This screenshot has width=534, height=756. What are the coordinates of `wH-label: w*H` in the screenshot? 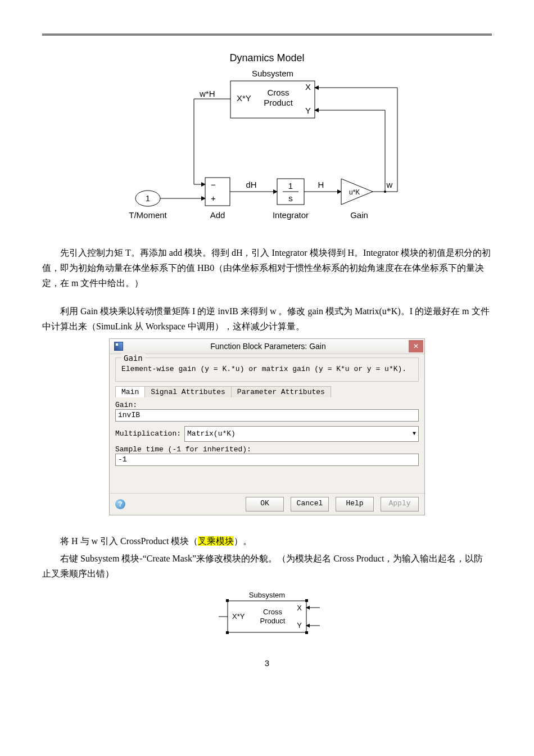 It's located at (207, 93).